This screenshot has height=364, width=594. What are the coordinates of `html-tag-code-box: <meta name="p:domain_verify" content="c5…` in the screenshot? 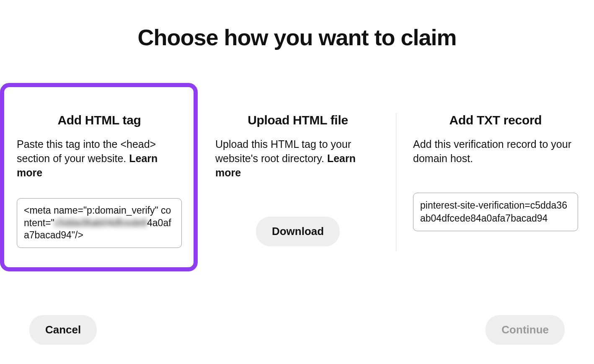 It's located at (99, 223).